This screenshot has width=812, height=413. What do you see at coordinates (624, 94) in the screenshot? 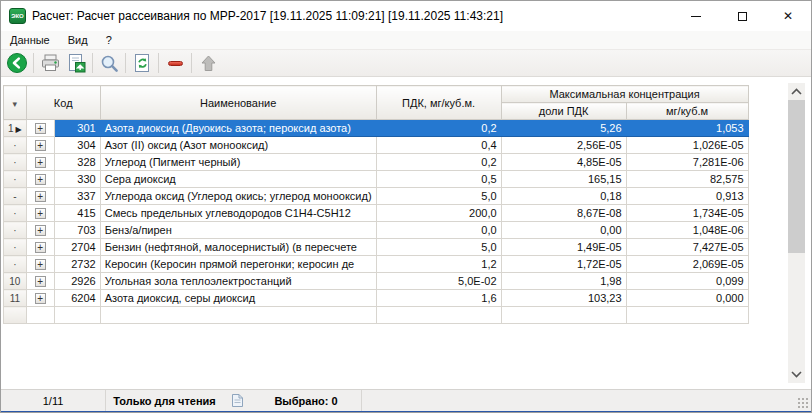
I see `column-header-maxconc-group: Максимальная концентрация` at bounding box center [624, 94].